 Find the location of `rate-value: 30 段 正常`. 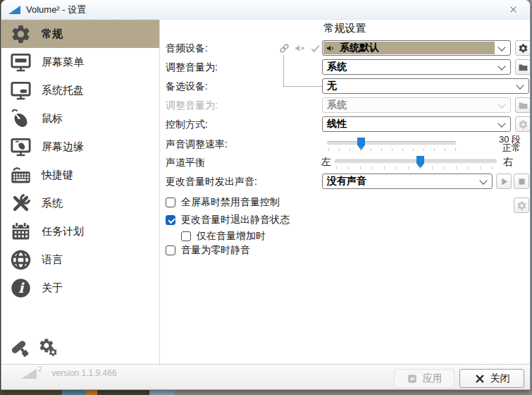

rate-value: 30 段 正常 is located at coordinates (498, 144).